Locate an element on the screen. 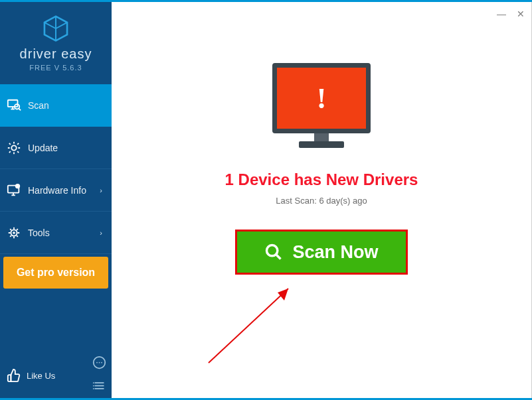  close-button: ✕ is located at coordinates (521, 14).